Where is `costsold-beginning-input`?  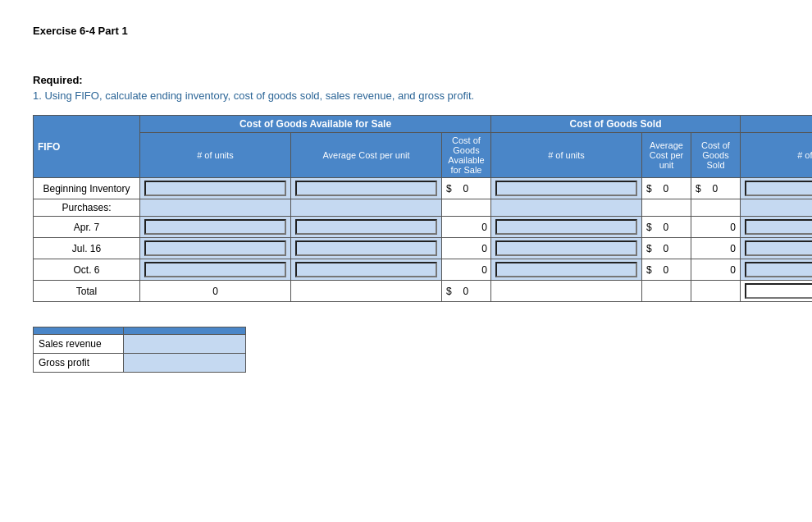 costsold-beginning-input is located at coordinates (715, 189).